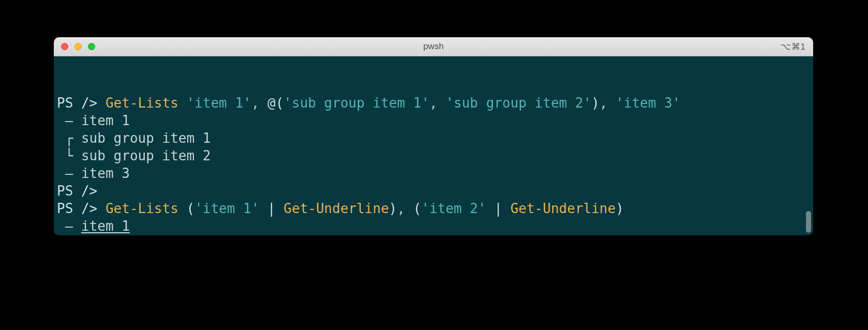 The width and height of the screenshot is (868, 330). Describe the element at coordinates (453, 208) in the screenshot. I see `terminal-text-segment: 'item 2'` at that location.